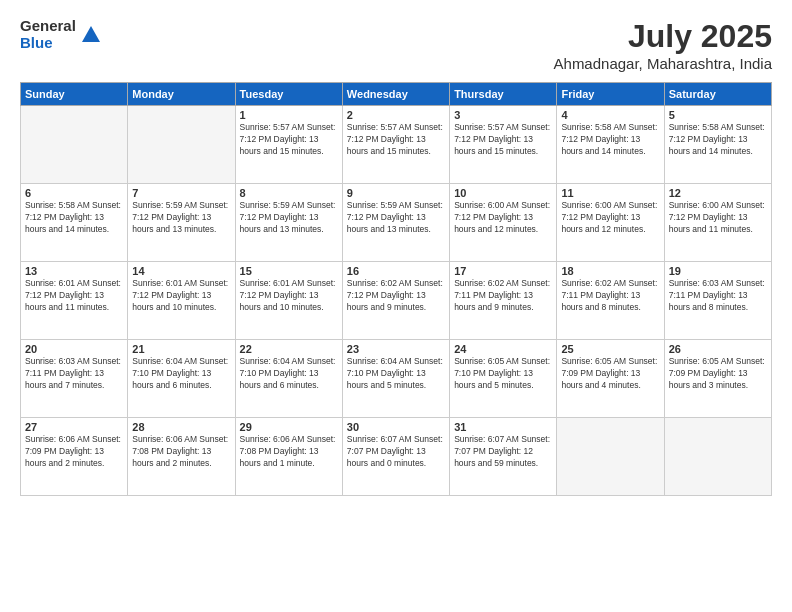 Image resolution: width=792 pixels, height=612 pixels. I want to click on day-cell: 20Sunrise: 6:03 AM Sunset: 7:11 PM Dayli…, so click(74, 379).